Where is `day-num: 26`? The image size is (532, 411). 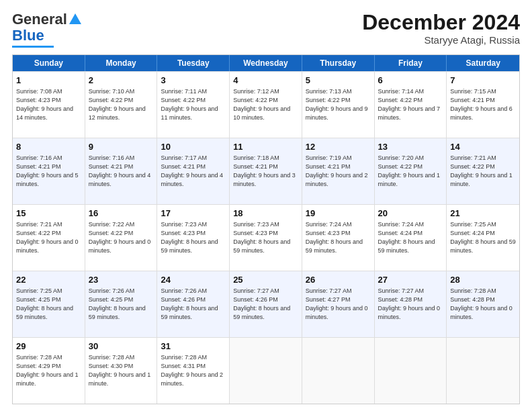
day-num: 26 is located at coordinates (339, 280).